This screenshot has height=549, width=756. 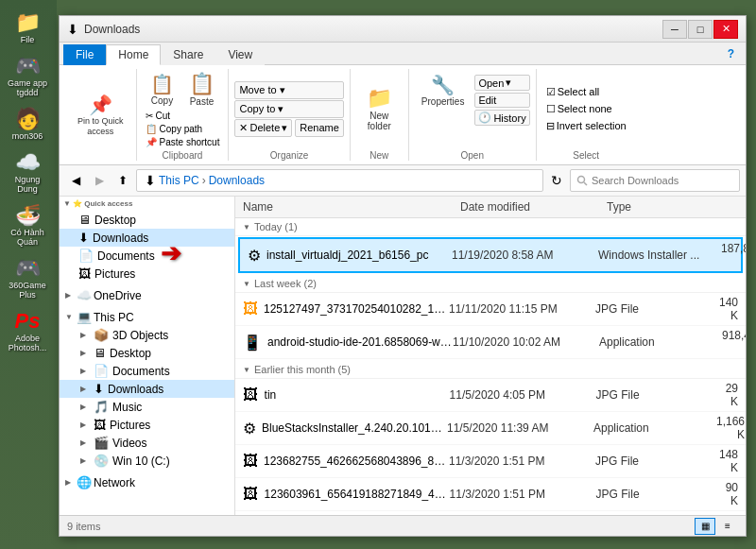 I want to click on sidebar-downloads: ▶ ⬇Downloads, so click(x=147, y=389).